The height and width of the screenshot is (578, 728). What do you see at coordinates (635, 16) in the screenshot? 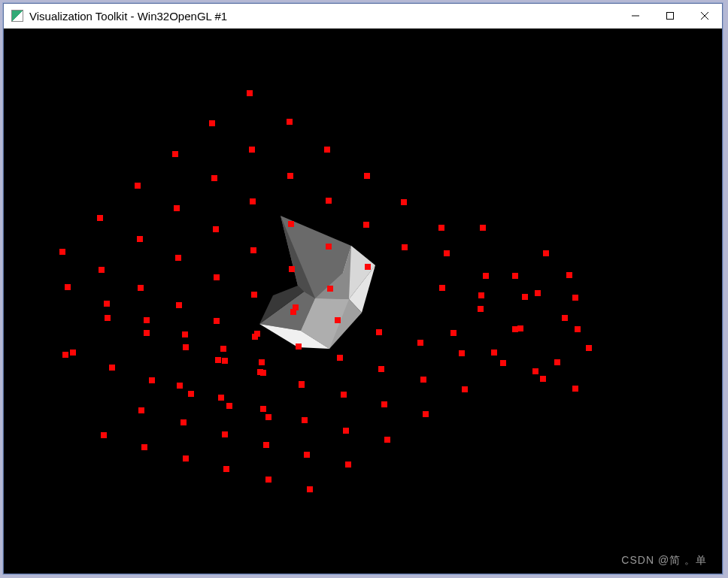
I see `minimize-icon` at bounding box center [635, 16].